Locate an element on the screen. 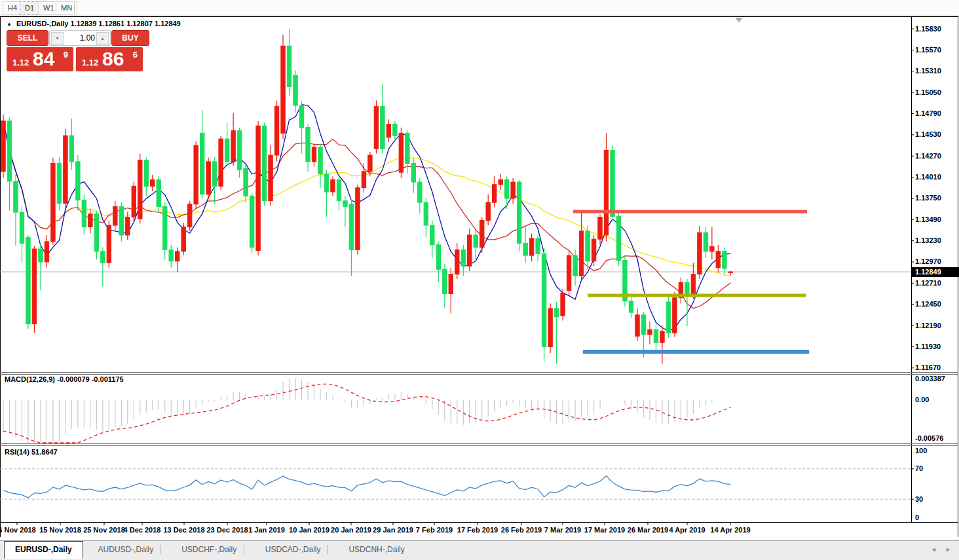  symbol-tab-usdchf: USDCHF-,Daily is located at coordinates (209, 550).